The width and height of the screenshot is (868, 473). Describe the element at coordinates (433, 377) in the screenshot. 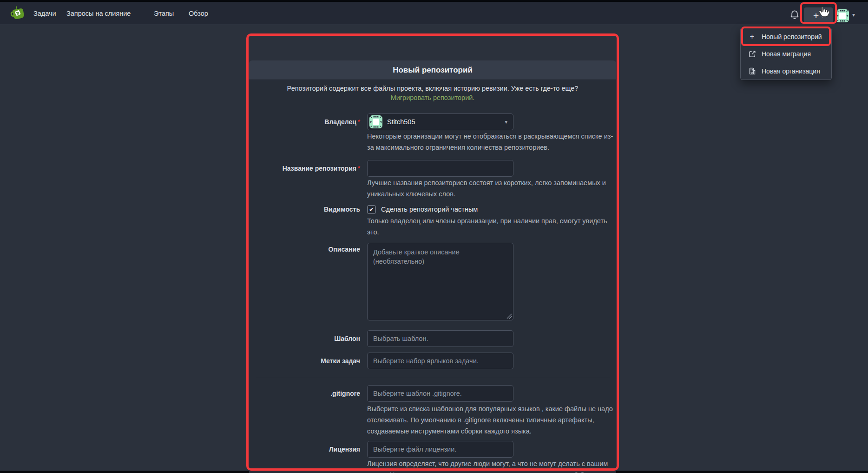

I see `form-divider` at that location.